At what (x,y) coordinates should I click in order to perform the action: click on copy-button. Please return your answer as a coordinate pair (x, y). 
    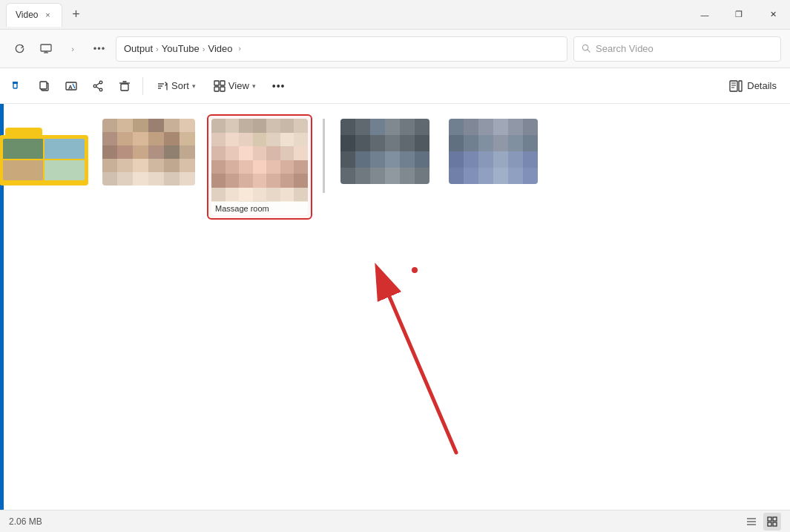
    Looking at the image, I should click on (45, 86).